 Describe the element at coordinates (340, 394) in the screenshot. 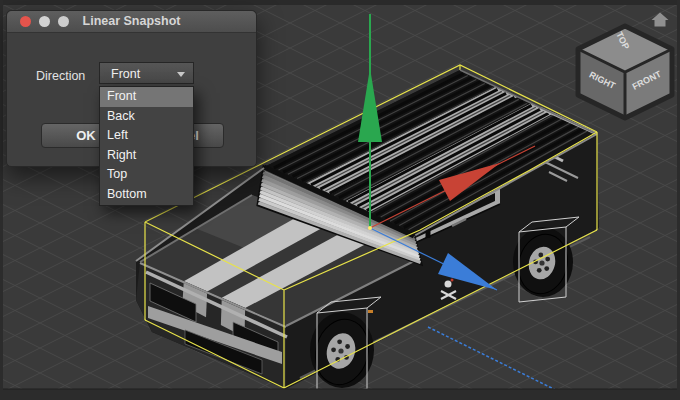

I see `bottom-window-edge` at that location.